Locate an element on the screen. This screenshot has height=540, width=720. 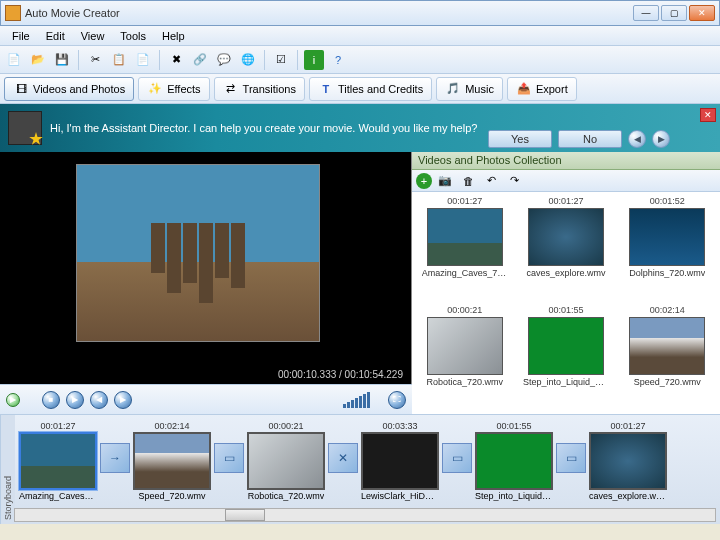
transition-slot: ✕ is located at coordinates (343, 458).